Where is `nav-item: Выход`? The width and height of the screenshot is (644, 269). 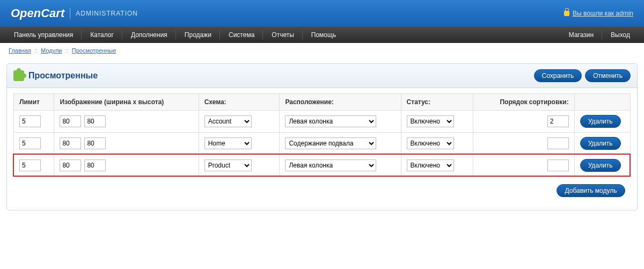 nav-item: Выход is located at coordinates (620, 35).